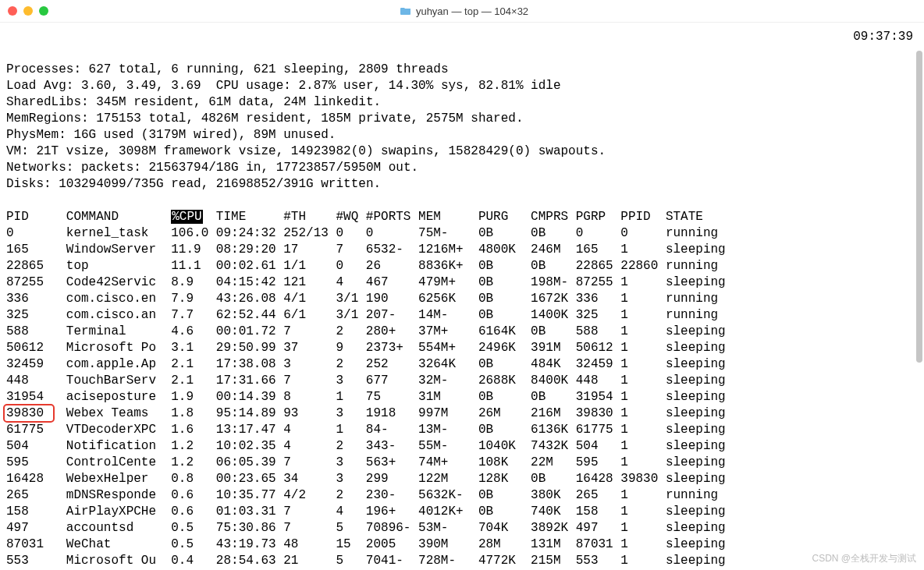 The image size is (924, 570). Describe the element at coordinates (250, 267) in the screenshot. I see `cell-time: 00:02.61` at that location.